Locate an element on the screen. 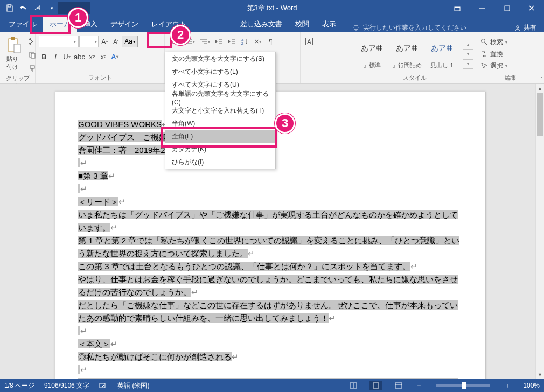 The width and height of the screenshot is (544, 392). font-name-combo: ▾ is located at coordinates (59, 41).